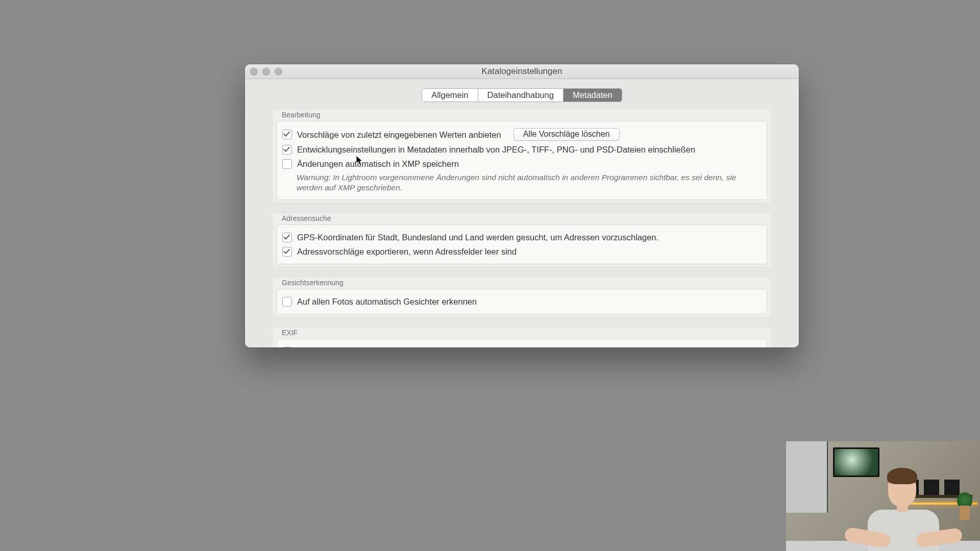 The height and width of the screenshot is (551, 980). What do you see at coordinates (521, 346) in the screenshot?
I see `row-exif-date: Datums- oder Zeitänderungen in proprietä…` at bounding box center [521, 346].